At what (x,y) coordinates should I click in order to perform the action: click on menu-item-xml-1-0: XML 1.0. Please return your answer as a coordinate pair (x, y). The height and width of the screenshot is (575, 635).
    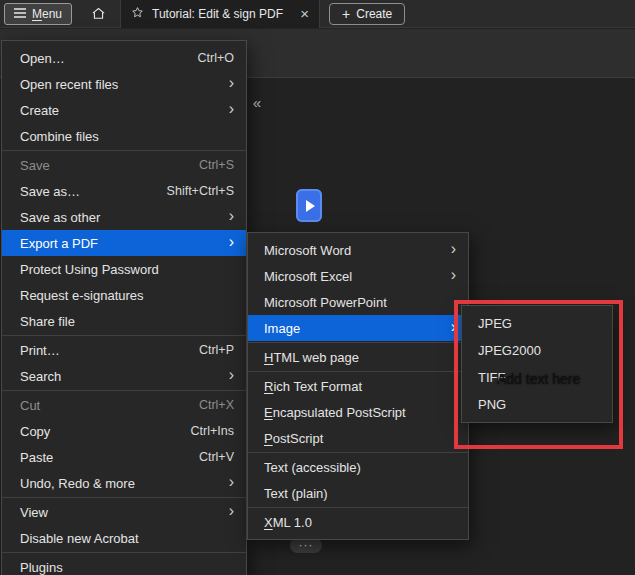
    Looking at the image, I should click on (358, 522).